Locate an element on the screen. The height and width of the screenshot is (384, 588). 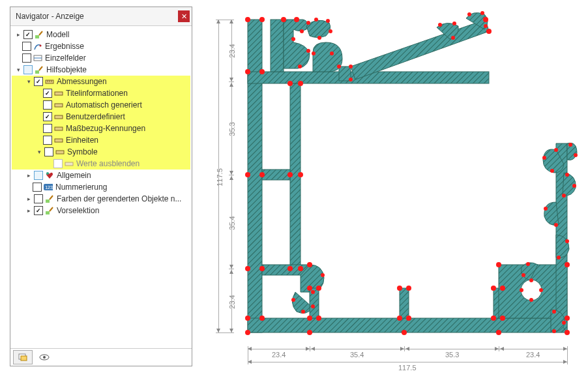
tab-eye-icon is located at coordinates (44, 357).